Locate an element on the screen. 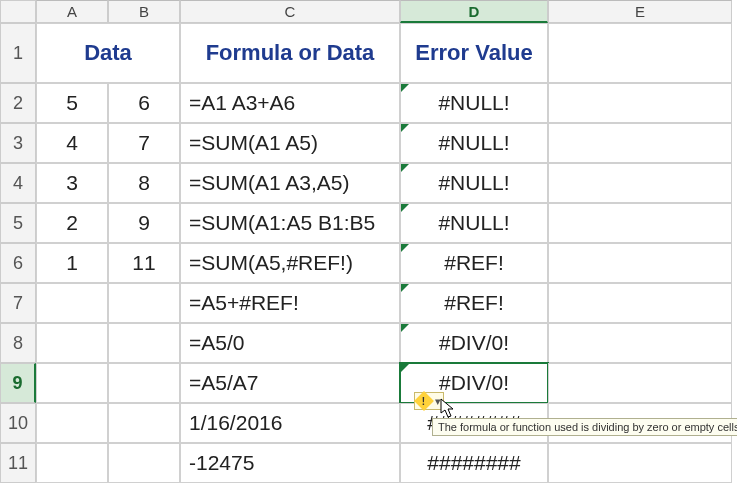 This screenshot has width=737, height=504. cell-c2: =A1 A3+A6 is located at coordinates (290, 103).